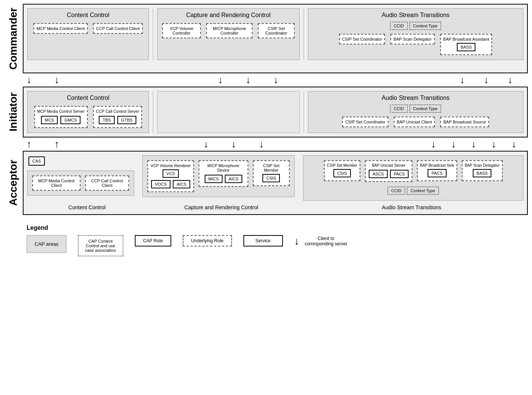 The image size is (532, 395). I want to click on acceptor-csip-member-label: CSIP Set Member, so click(342, 166).